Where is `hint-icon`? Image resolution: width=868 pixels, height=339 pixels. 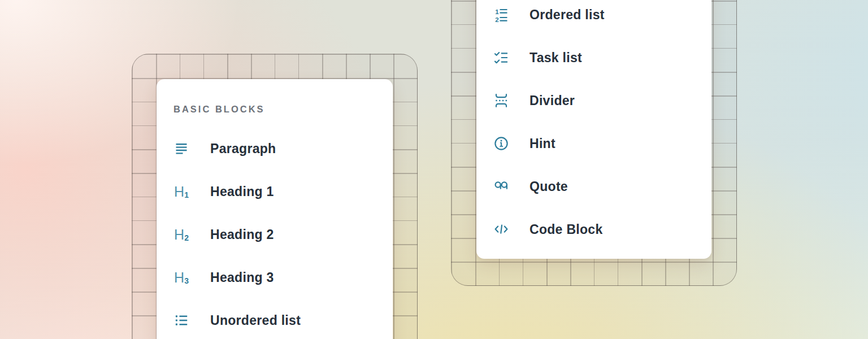
hint-icon is located at coordinates (501, 144).